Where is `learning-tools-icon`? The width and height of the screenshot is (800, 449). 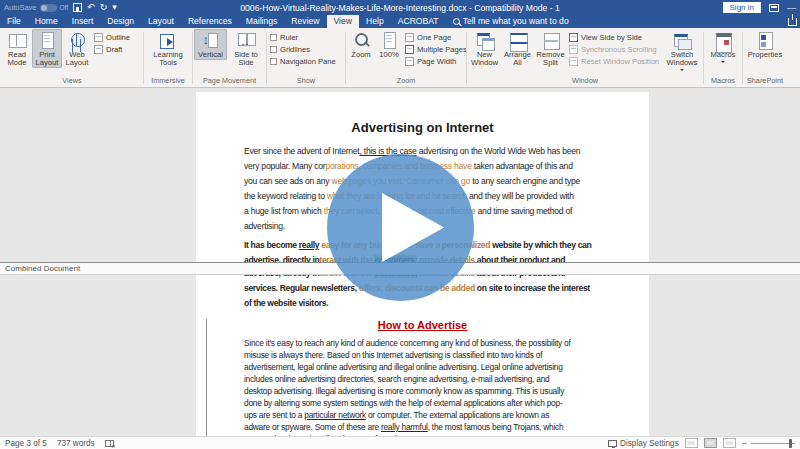 learning-tools-icon is located at coordinates (168, 40).